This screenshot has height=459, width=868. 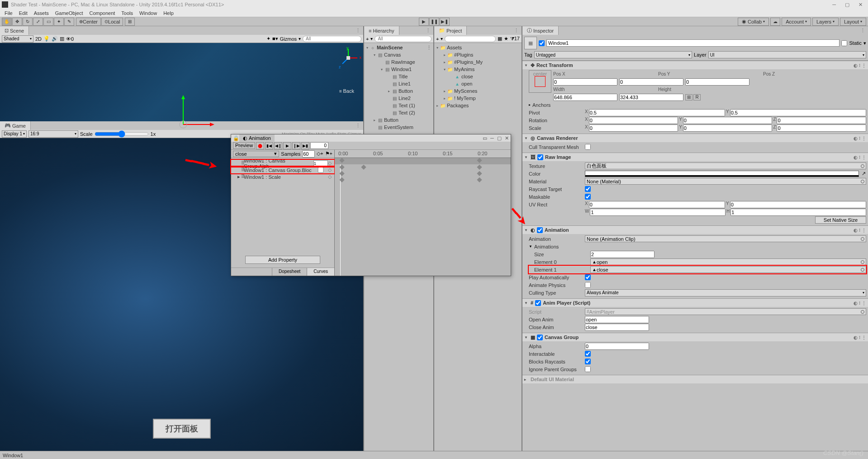 What do you see at coordinates (847, 5) in the screenshot?
I see `maximize-icon: ▢` at bounding box center [847, 5].